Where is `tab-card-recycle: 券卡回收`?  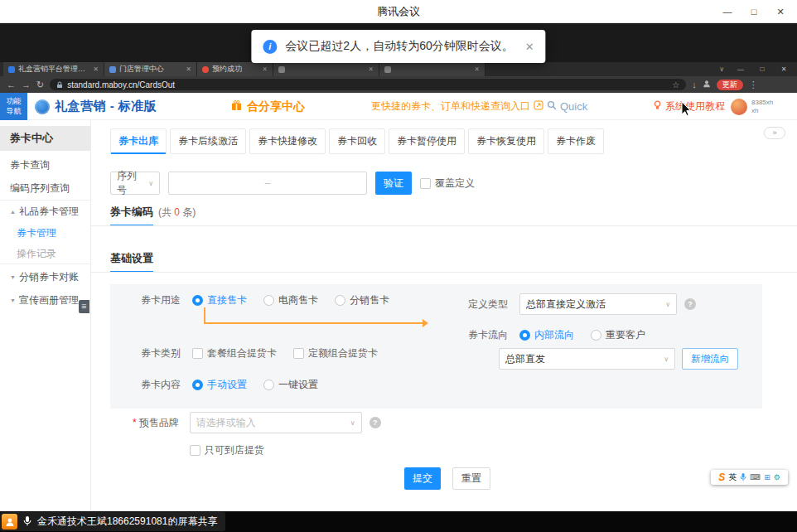
tab-card-recycle: 券卡回收 is located at coordinates (357, 141).